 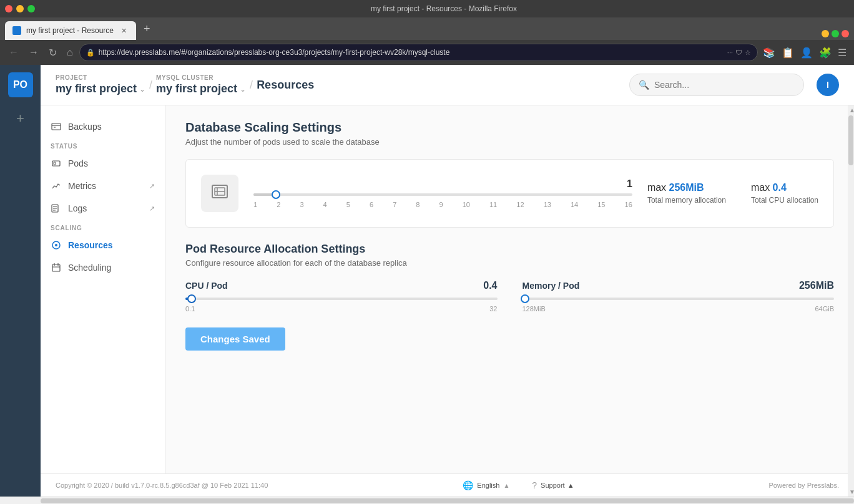 What do you see at coordinates (197, 89) in the screenshot?
I see `cluster-name: my first project` at bounding box center [197, 89].